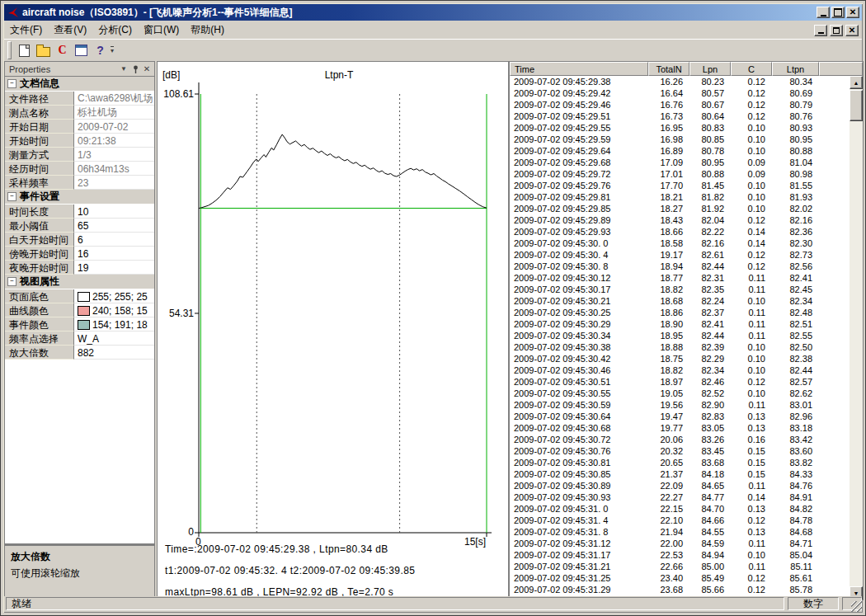 The width and height of the screenshot is (866, 616). I want to click on table-row: 2009-07-02 09:45:31.2122.6685.000.1185.1…, so click(680, 567).